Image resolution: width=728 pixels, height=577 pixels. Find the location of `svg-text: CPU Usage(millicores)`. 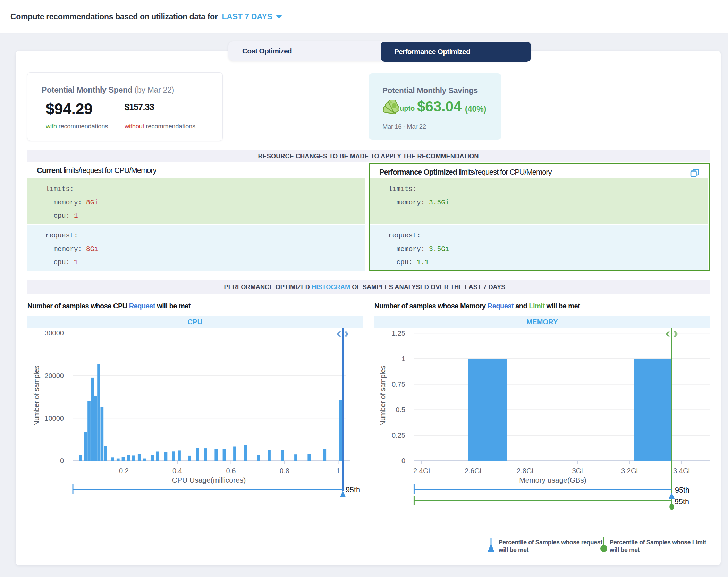

svg-text: CPU Usage(millicores) is located at coordinates (209, 480).